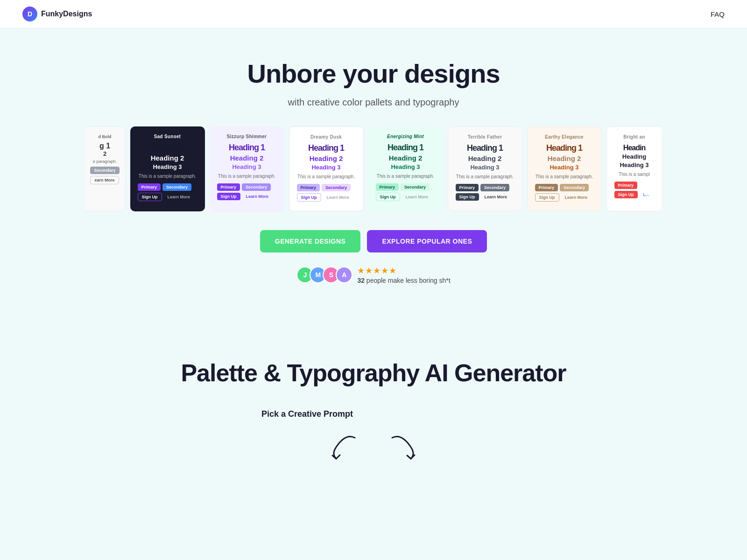 Image resolution: width=747 pixels, height=560 pixels. I want to click on hero-subheading: with creative color pallets and typograp…, so click(374, 103).